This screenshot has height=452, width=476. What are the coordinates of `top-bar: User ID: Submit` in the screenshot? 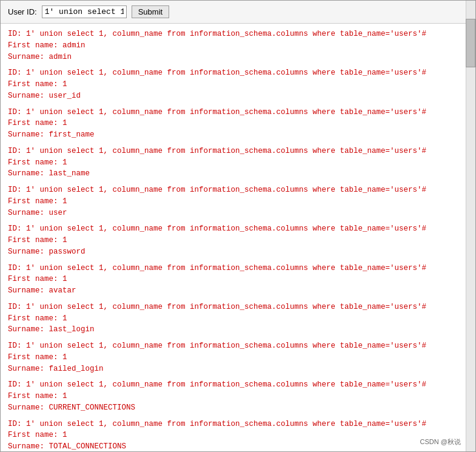 It's located at (238, 12).